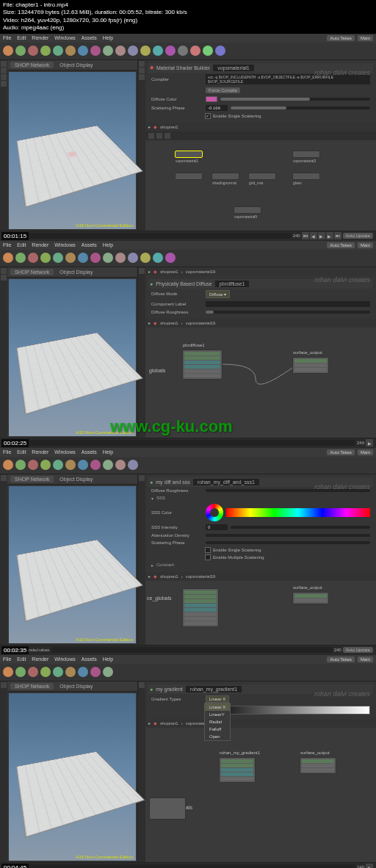  I want to click on diffuse-mode-dropdown: Diffuse ▾, so click(217, 294).